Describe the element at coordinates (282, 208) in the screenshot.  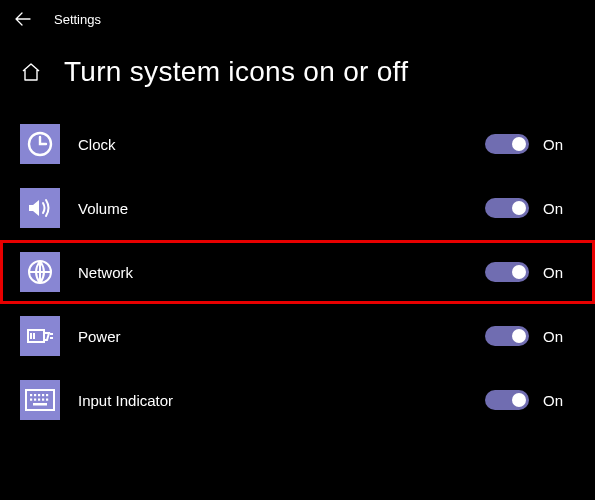
I see `item-label: Volume` at that location.